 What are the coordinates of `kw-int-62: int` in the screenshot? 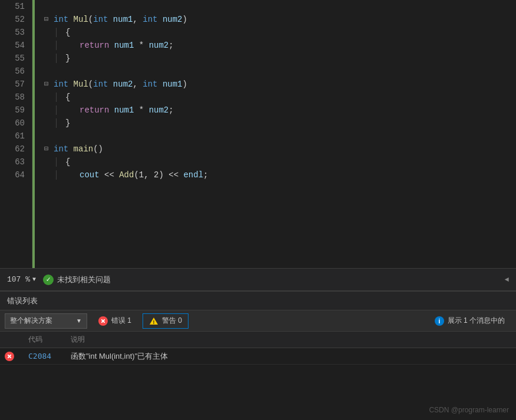 It's located at (64, 149).